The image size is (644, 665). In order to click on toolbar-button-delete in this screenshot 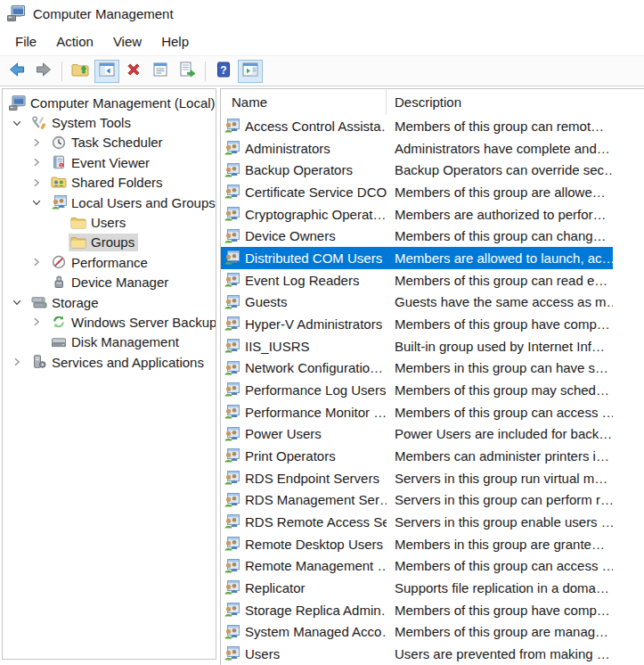, I will do `click(134, 71)`.